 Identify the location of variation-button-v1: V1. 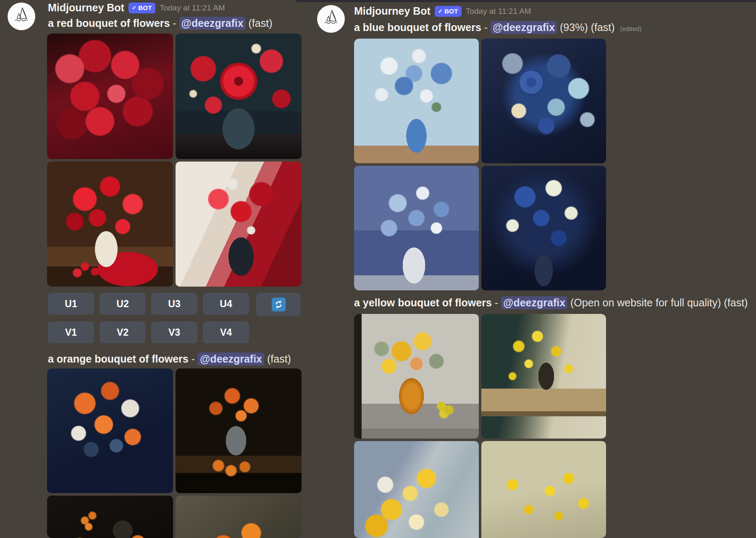
(71, 332).